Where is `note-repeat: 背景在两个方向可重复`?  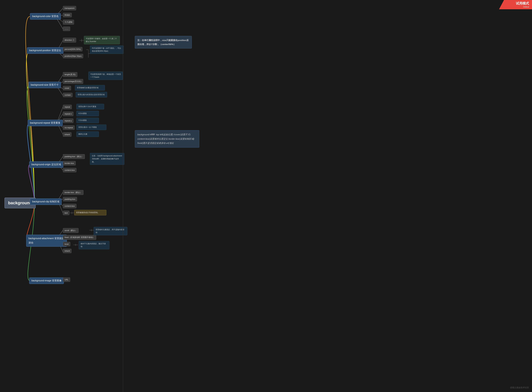 note-repeat: 背景在两个方向可重复 is located at coordinates (90, 107).